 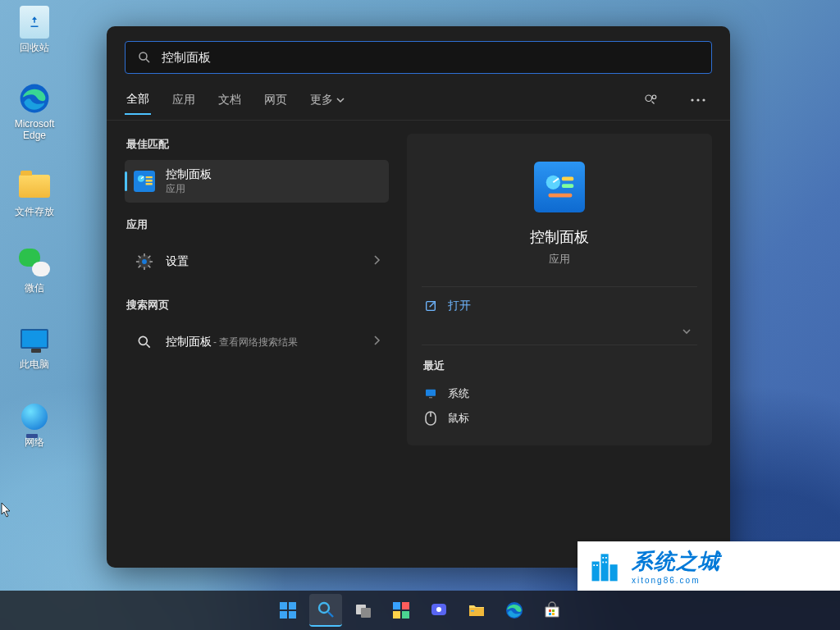 What do you see at coordinates (514, 610) in the screenshot?
I see `edge-button` at bounding box center [514, 610].